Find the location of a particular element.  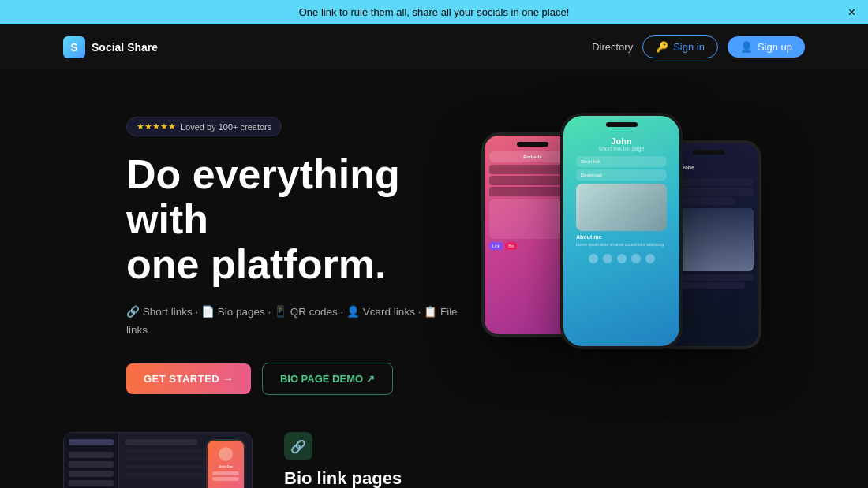

social-icon-whatsapp is located at coordinates (593, 259).